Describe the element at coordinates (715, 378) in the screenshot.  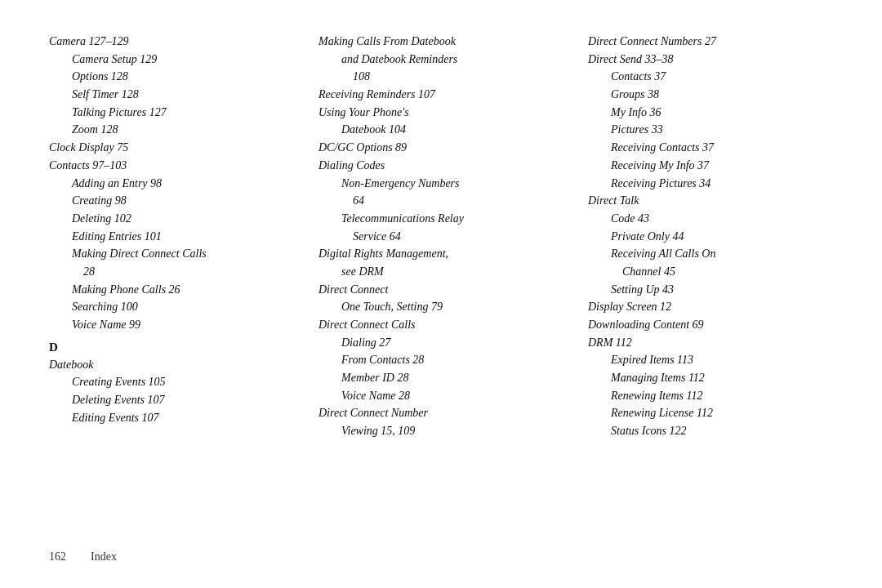
I see `list-item: Managing Items 112` at that location.